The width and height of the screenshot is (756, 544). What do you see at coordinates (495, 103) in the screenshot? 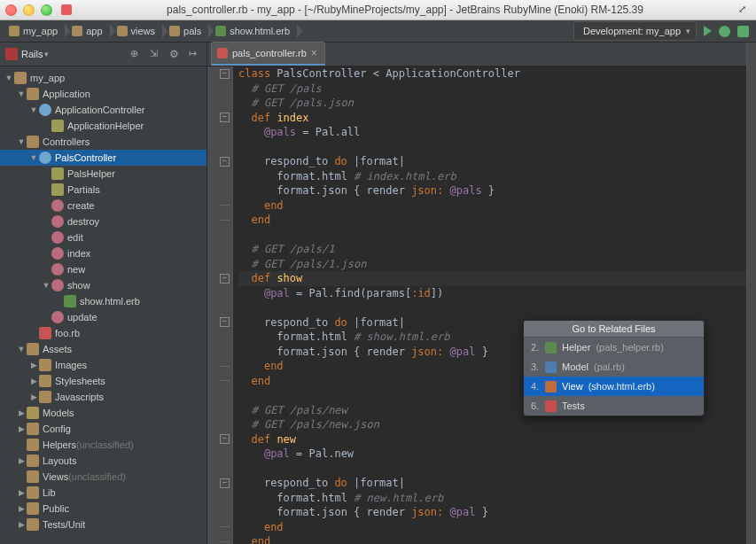
I see `code-line: # GET /pals.json` at bounding box center [495, 103].